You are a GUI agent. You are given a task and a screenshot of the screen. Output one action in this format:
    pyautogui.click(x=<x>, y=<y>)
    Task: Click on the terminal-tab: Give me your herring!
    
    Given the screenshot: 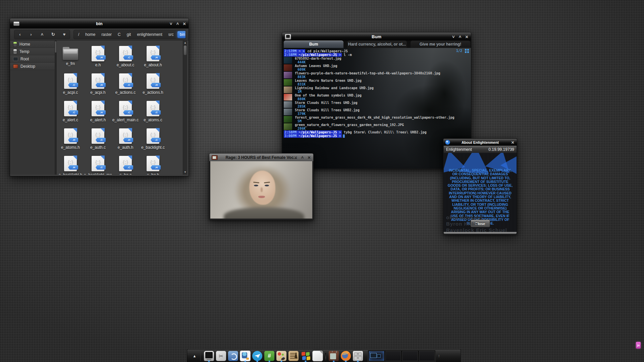 What is the action you would take?
    pyautogui.click(x=440, y=44)
    